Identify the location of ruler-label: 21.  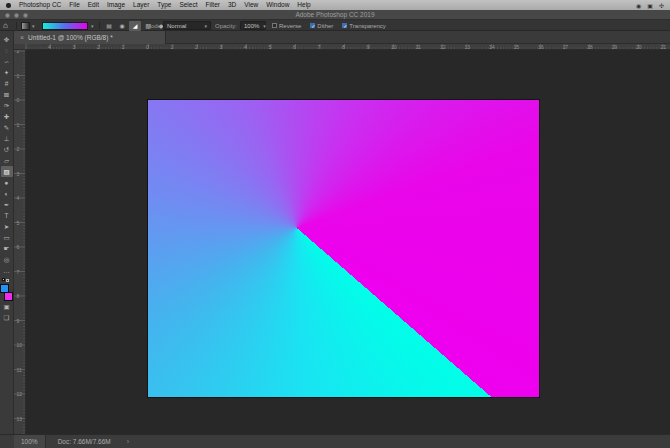
(664, 47).